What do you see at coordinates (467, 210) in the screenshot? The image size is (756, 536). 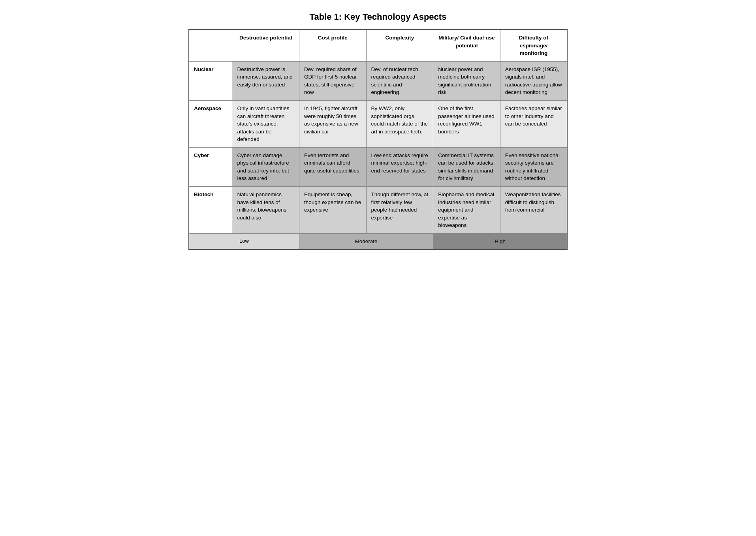 I see `cell-biotech-col4: Biopharma and medical industries need si…` at bounding box center [467, 210].